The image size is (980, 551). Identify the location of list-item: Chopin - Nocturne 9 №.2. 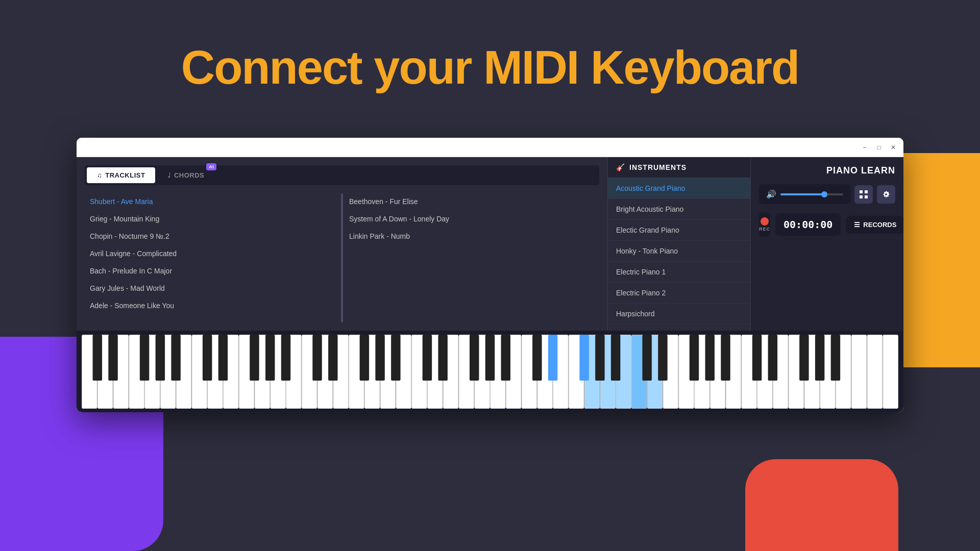
(212, 236).